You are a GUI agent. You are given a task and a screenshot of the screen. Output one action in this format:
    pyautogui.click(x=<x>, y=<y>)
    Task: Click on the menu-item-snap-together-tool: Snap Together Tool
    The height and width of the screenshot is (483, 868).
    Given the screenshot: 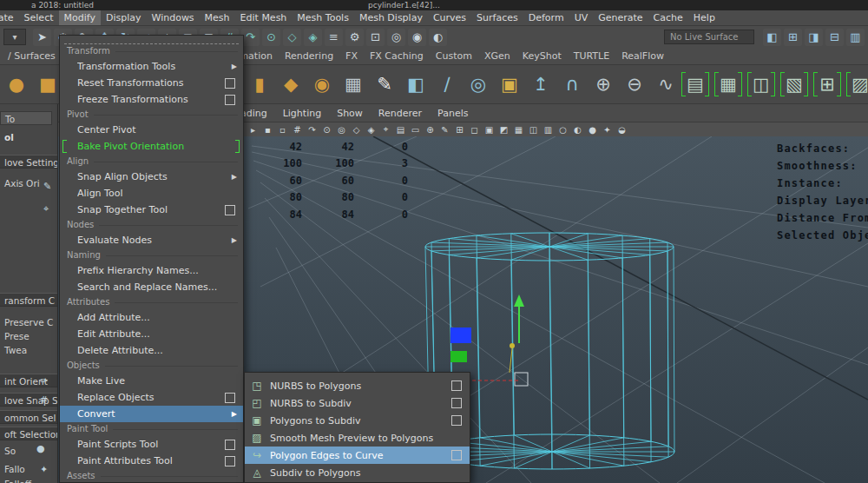 What is the action you would take?
    pyautogui.click(x=151, y=210)
    